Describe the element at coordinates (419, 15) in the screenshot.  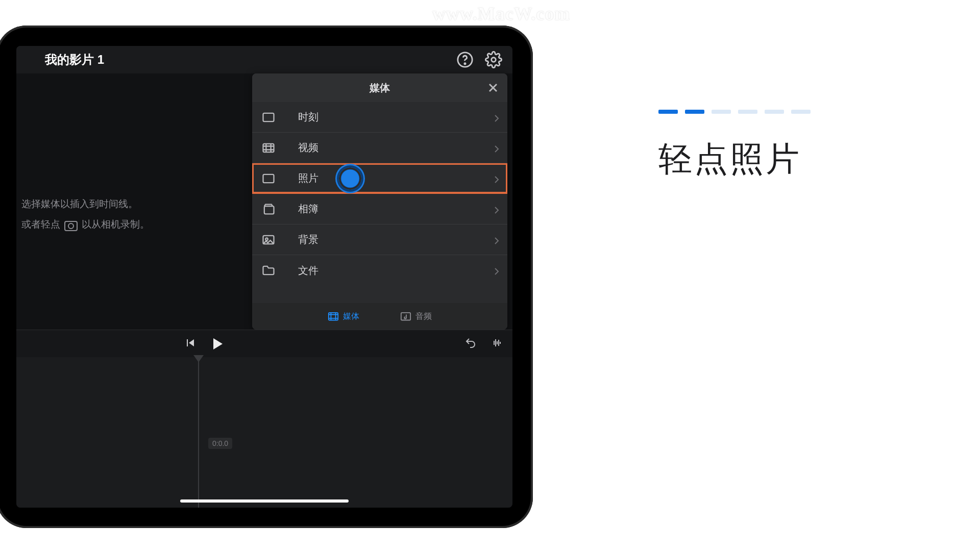
I see `watermark-logo-icon` at that location.